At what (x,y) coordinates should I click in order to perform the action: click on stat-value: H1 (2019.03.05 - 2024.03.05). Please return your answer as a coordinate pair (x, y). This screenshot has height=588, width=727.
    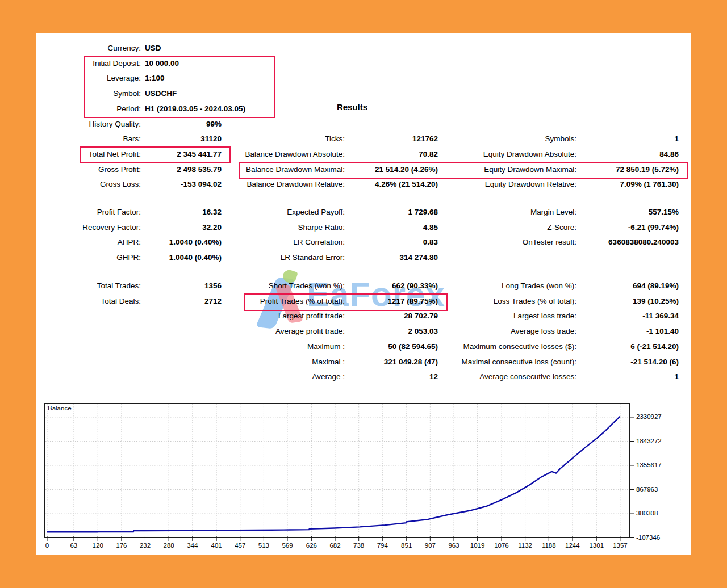
    Looking at the image, I should click on (239, 109).